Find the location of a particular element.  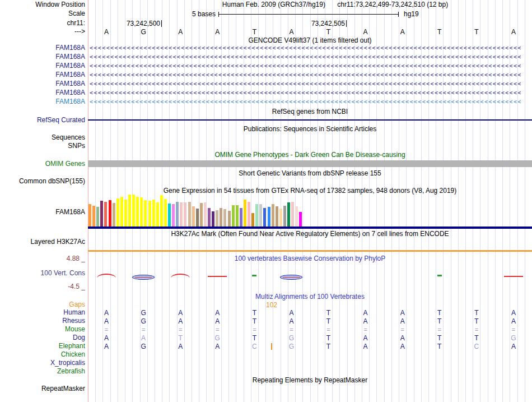

alignment-row: AGAACGTAATCA is located at coordinates (310, 346).